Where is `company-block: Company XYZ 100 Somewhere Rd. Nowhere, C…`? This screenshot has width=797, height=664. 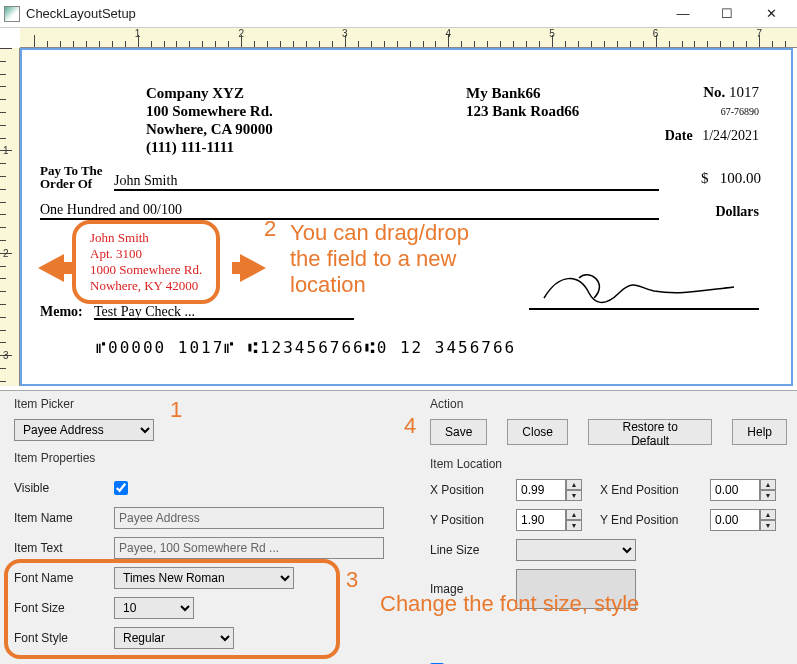 company-block: Company XYZ 100 Somewhere Rd. Nowhere, C… is located at coordinates (210, 120).